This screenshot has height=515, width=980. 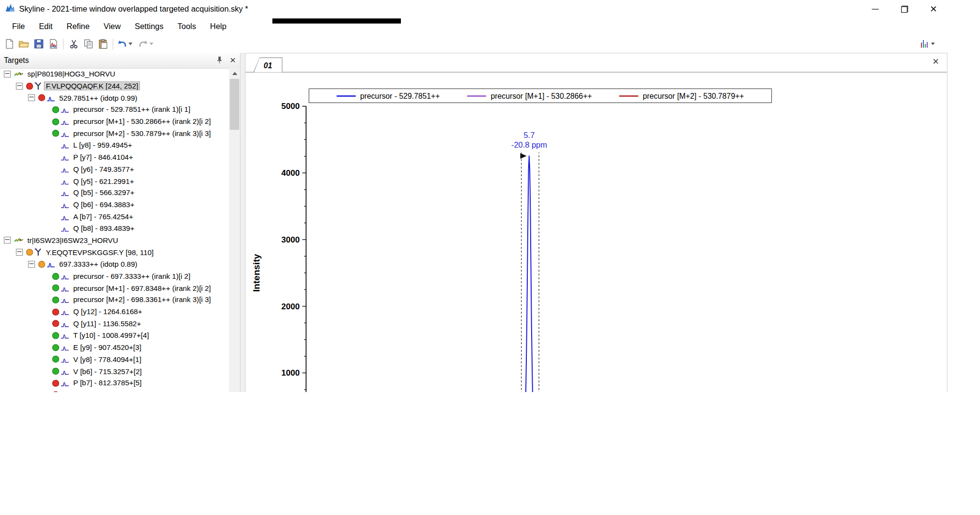 I want to click on scroll-up-icon, so click(x=234, y=74).